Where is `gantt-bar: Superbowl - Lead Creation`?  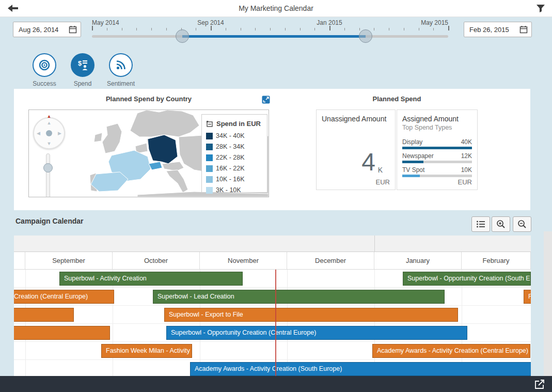 gantt-bar: Superbowl - Lead Creation is located at coordinates (298, 296).